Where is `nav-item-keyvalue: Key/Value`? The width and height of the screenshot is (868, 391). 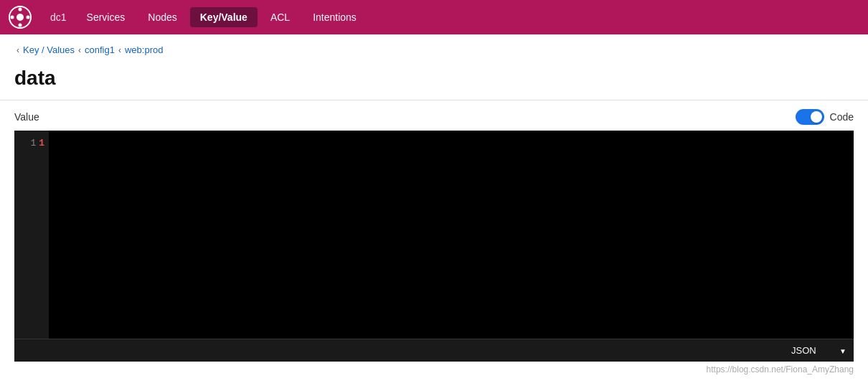 nav-item-keyvalue: Key/Value is located at coordinates (224, 17).